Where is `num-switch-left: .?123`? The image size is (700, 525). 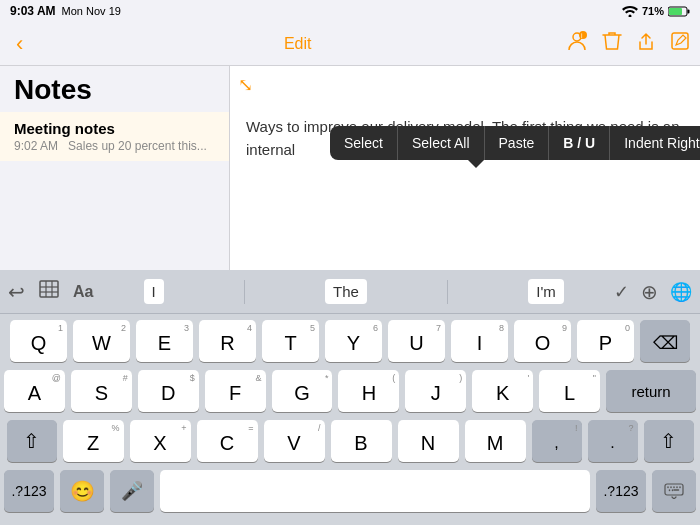 num-switch-left: .?123 is located at coordinates (29, 491).